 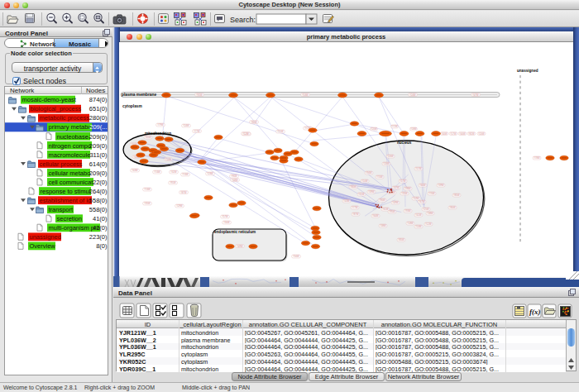 What do you see at coordinates (476, 95) in the screenshot?
I see `svg-text: Y47W` at bounding box center [476, 95].